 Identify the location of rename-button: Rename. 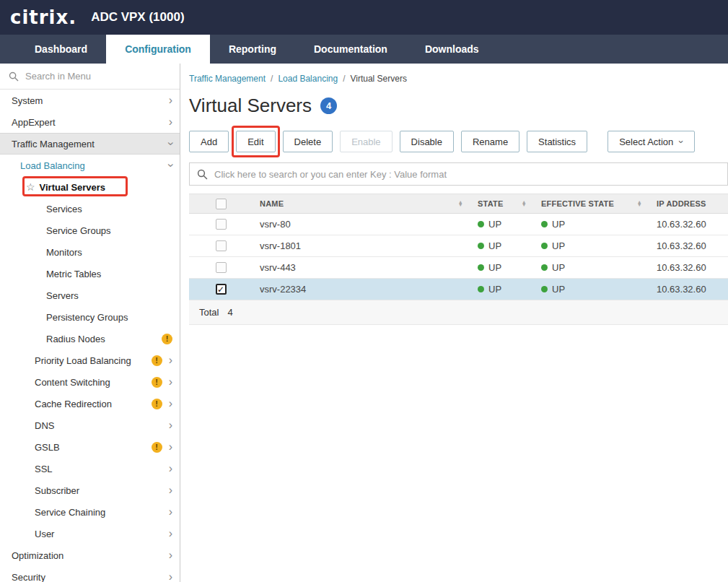
(491, 142).